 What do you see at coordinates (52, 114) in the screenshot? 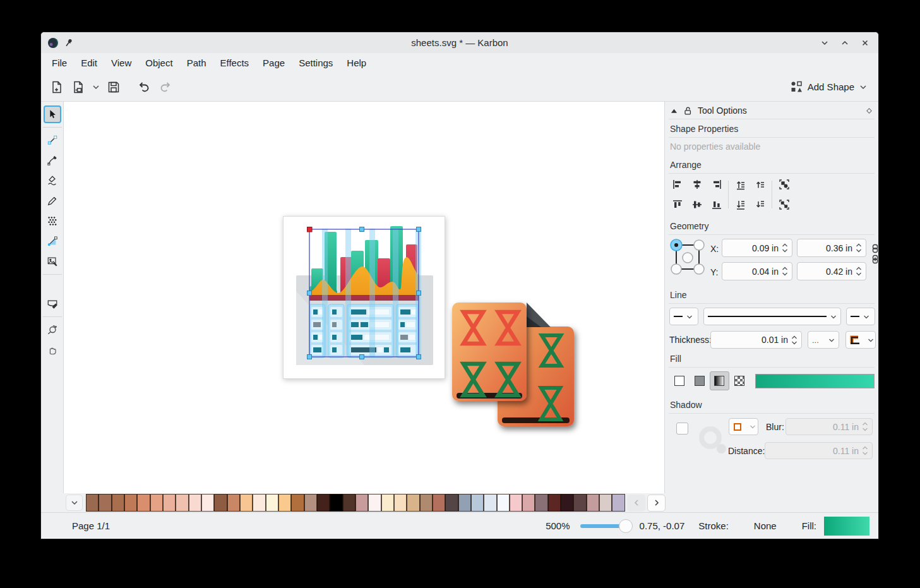
I see `tool-select-shapes` at bounding box center [52, 114].